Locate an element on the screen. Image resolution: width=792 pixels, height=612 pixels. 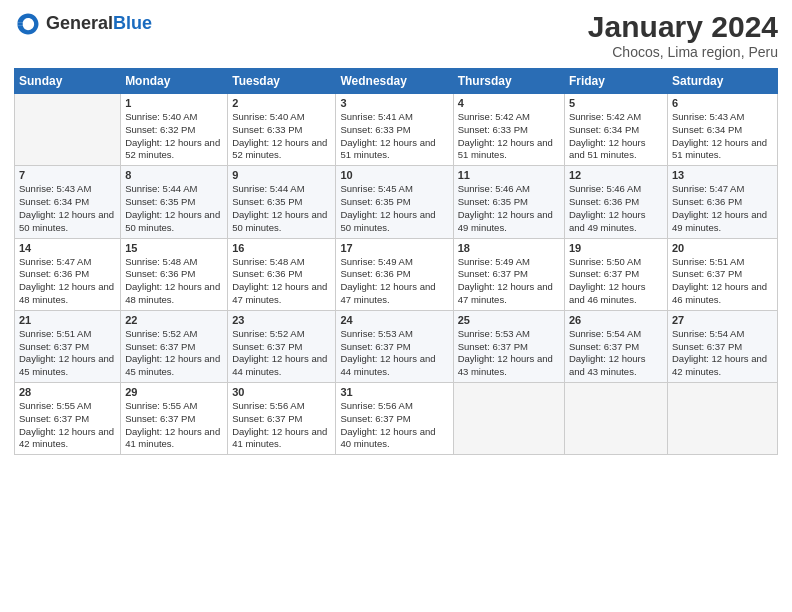
day-number: 14 is located at coordinates (68, 248).